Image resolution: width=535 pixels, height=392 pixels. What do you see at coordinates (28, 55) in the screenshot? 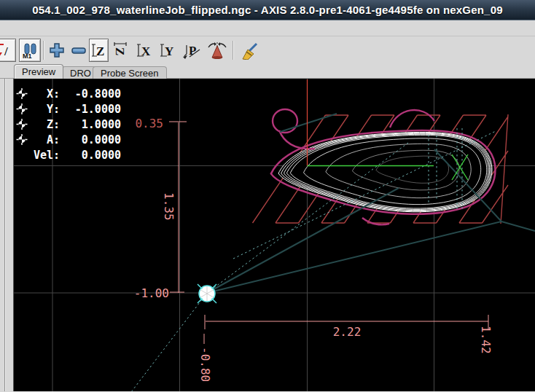
I see `svg-text: M1` at bounding box center [28, 55].